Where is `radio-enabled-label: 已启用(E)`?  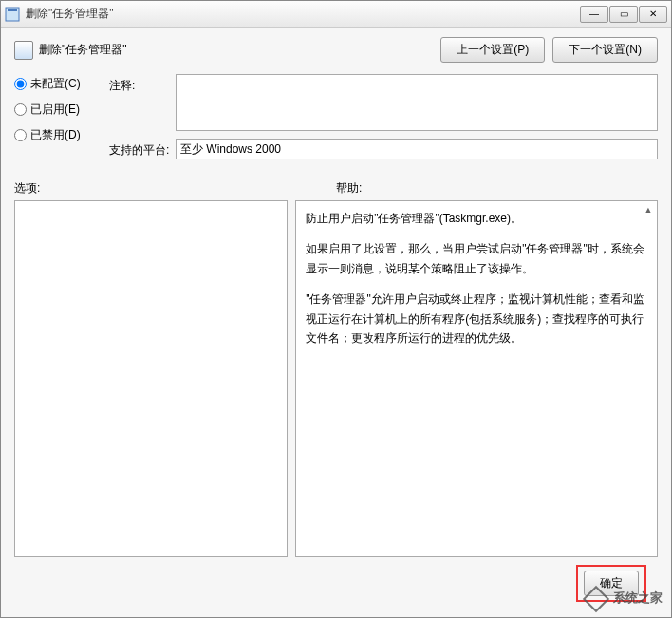 radio-enabled-label: 已启用(E) is located at coordinates (55, 110).